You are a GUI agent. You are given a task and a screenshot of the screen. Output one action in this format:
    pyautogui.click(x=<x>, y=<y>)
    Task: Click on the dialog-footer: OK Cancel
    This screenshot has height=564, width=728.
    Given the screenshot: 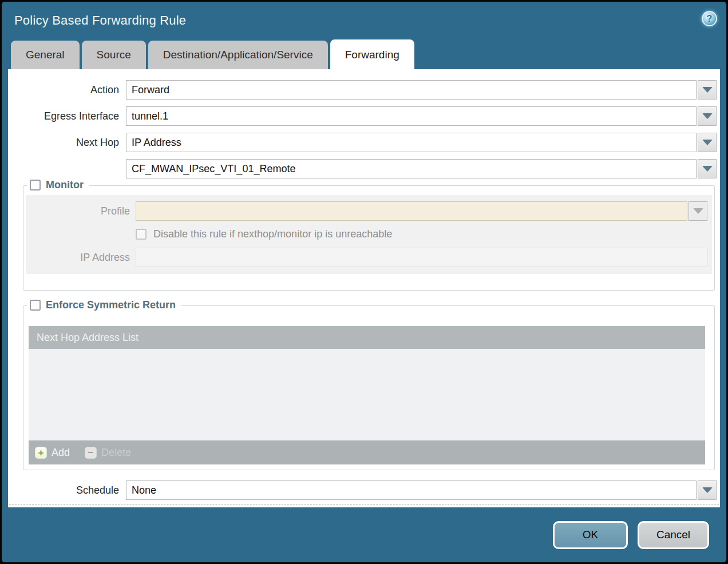 What is the action you would take?
    pyautogui.click(x=364, y=535)
    